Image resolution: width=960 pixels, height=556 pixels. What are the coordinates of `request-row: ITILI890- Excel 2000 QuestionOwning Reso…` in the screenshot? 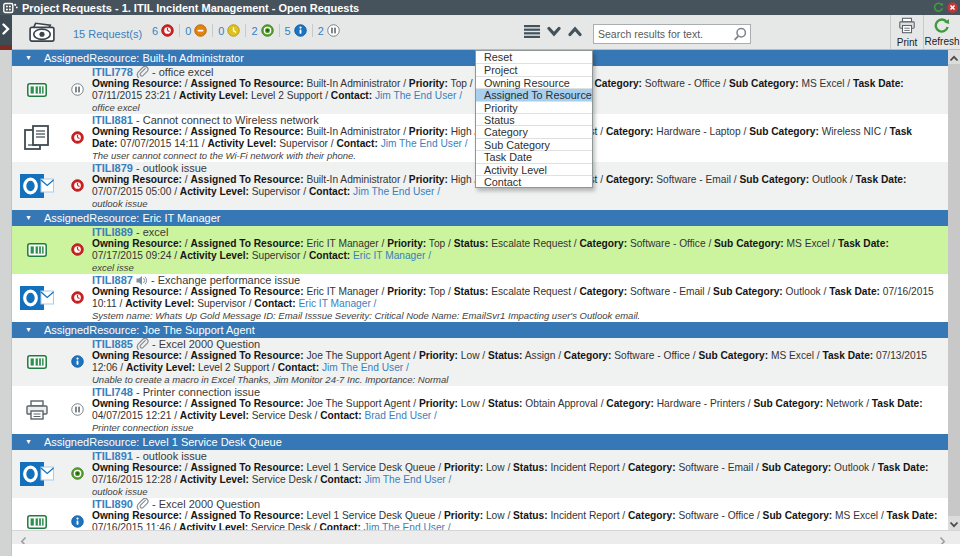 It's located at (480, 514).